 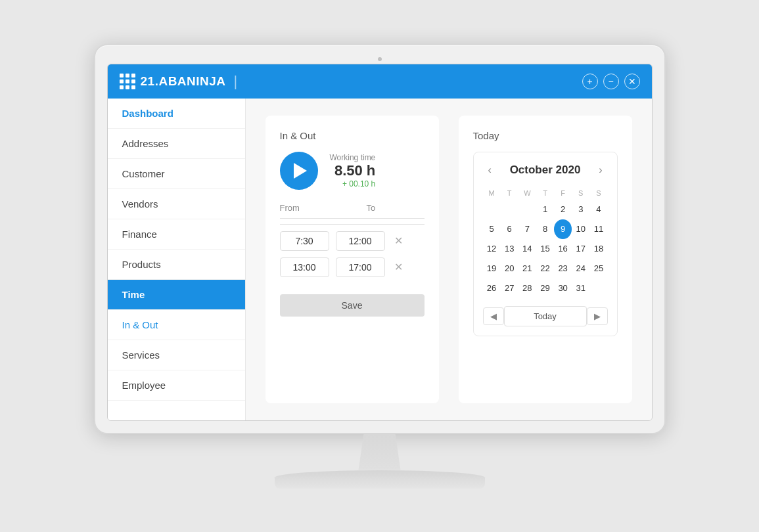 I want to click on calendar-day: 27, so click(x=510, y=288).